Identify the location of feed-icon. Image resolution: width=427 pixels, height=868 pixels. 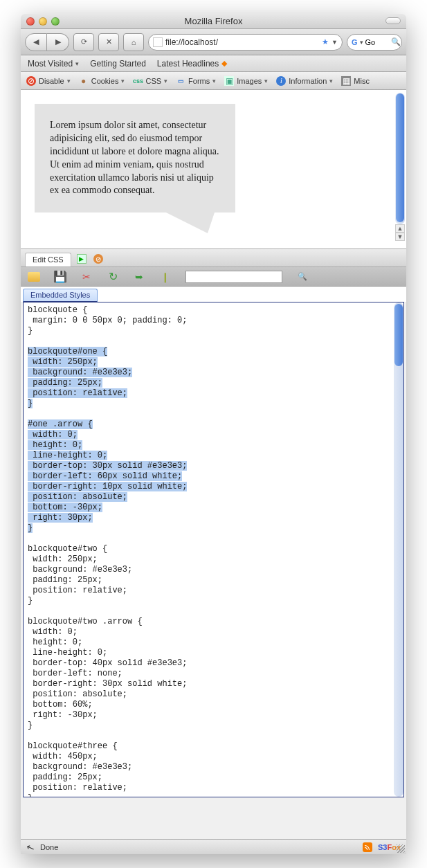
(367, 847).